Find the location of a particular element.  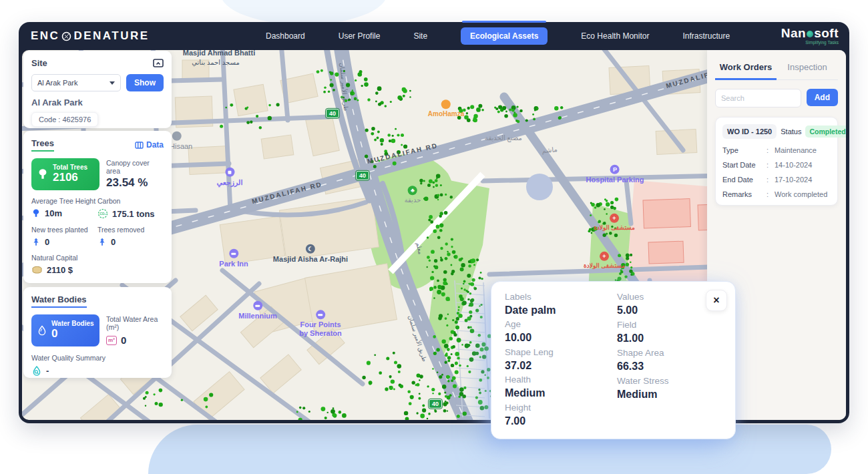

top-navbar: ENCDENATURE Dashboard User Profile Site … is located at coordinates (434, 36).